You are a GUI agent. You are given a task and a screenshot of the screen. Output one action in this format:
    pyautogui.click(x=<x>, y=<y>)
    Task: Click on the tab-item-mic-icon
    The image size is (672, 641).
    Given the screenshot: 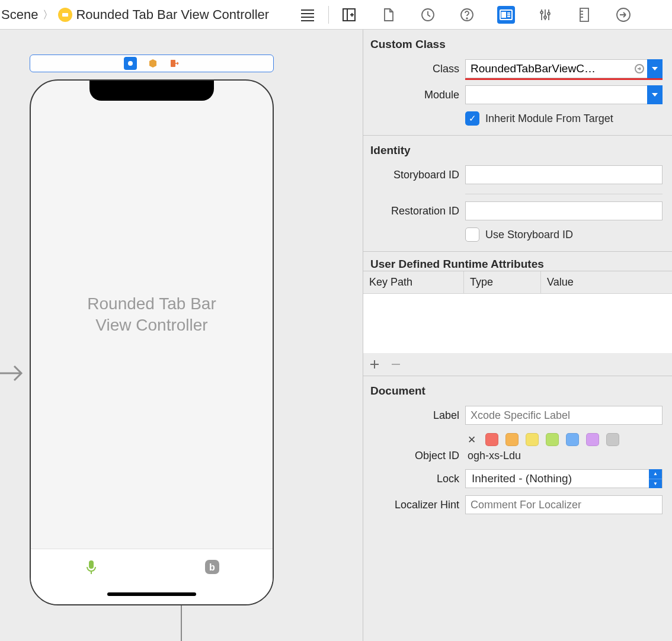 What is the action you would take?
    pyautogui.click(x=91, y=567)
    